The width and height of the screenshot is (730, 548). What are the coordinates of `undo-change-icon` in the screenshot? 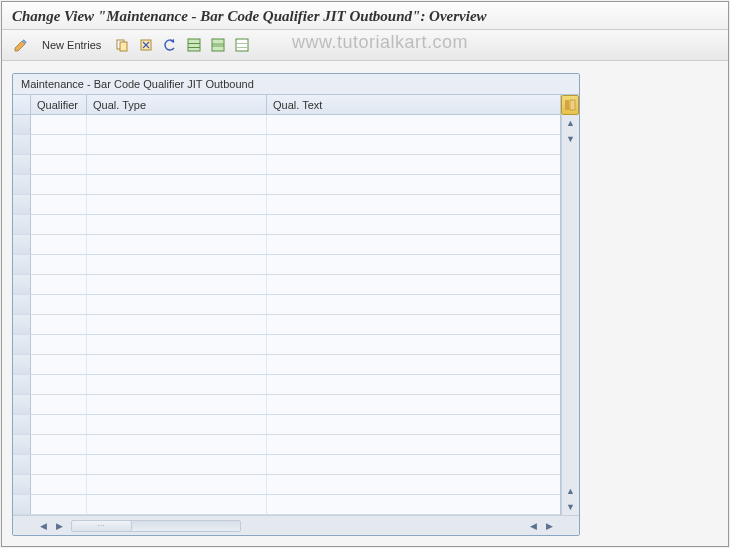 It's located at (170, 45).